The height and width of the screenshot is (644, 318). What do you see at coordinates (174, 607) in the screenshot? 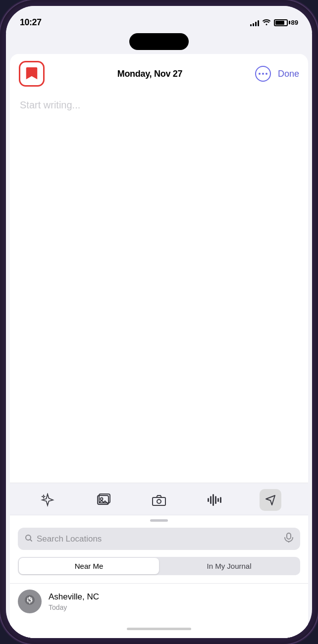
I see `location-subtitle: Today` at bounding box center [174, 607].